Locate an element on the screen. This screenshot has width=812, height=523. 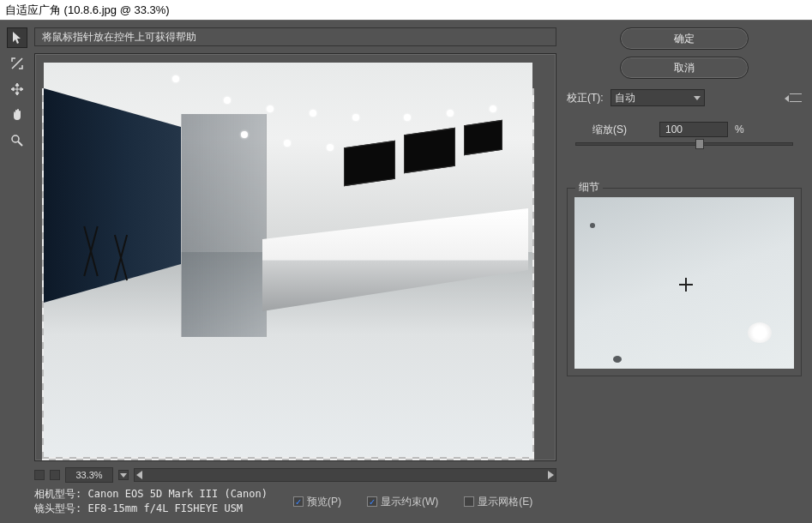
detail-panel is located at coordinates (684, 282).